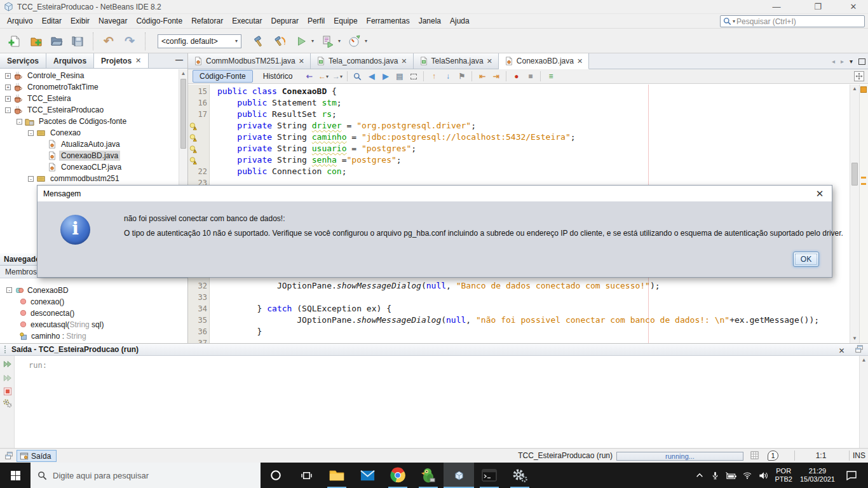 This screenshot has width=868, height=488. I want to click on document-tab-tela-comandos-java: Tela_comandos.java✕, so click(362, 61).